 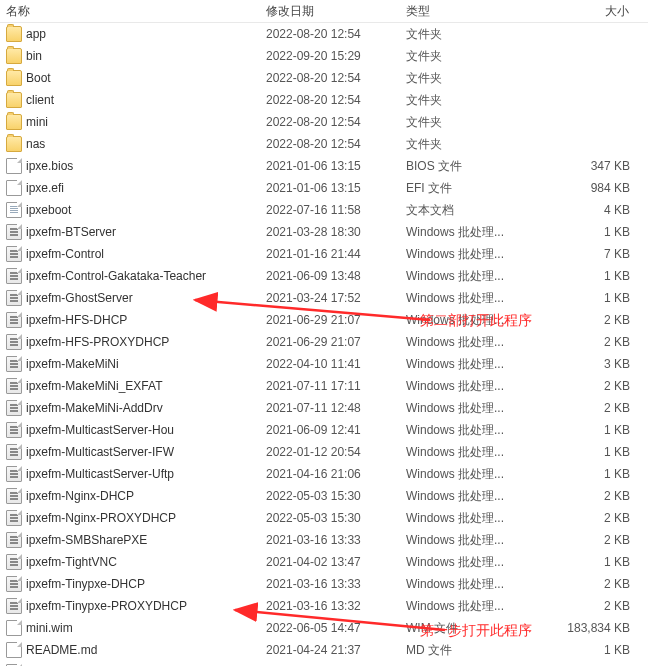 What do you see at coordinates (324, 496) in the screenshot?
I see `table-row: ipxefm-Nginx-DHCP2022-05-03 15:30Windows…` at bounding box center [324, 496].